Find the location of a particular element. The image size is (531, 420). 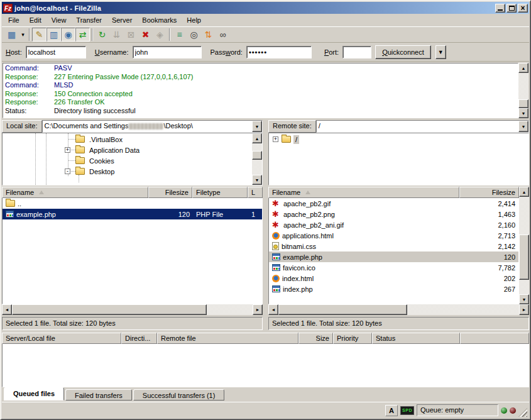

close-button: × is located at coordinates (523, 8).